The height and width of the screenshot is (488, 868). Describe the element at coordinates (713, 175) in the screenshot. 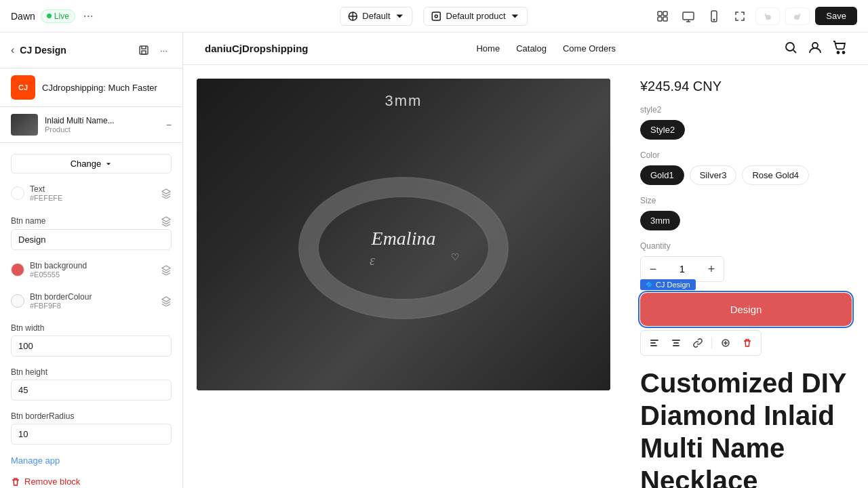

I see `color-option-silver3: Silver3` at that location.